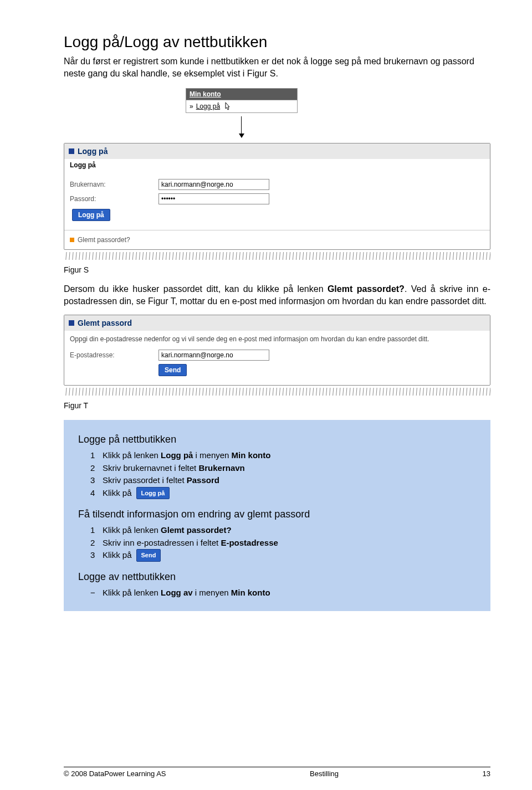 This screenshot has width=532, height=790. Describe the element at coordinates (192, 106) in the screenshot. I see `list-arrow: »` at that location.